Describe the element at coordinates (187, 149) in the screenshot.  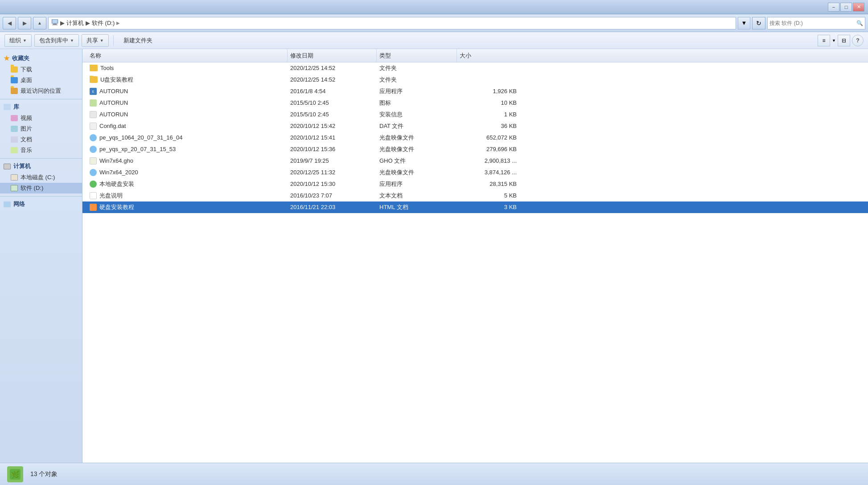
I see `file-name-cell: pe_yqs_xp_20_07_31_15_53` at that location.